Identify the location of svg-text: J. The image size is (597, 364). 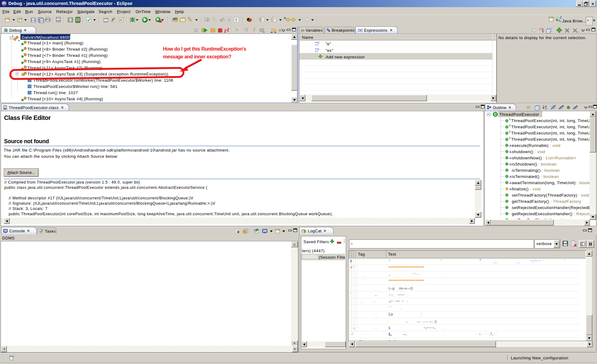
(561, 18).